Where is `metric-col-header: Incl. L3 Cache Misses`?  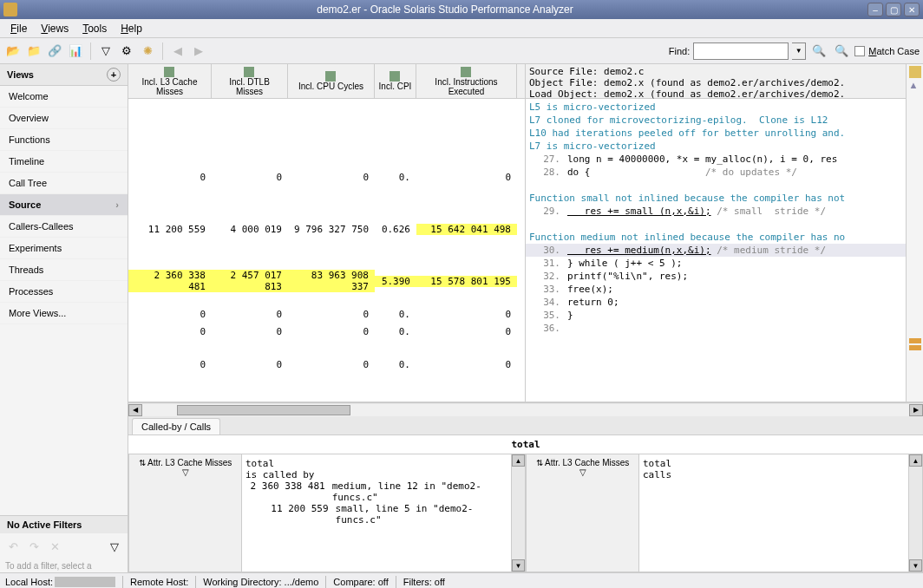 metric-col-header: Incl. L3 Cache Misses is located at coordinates (170, 82).